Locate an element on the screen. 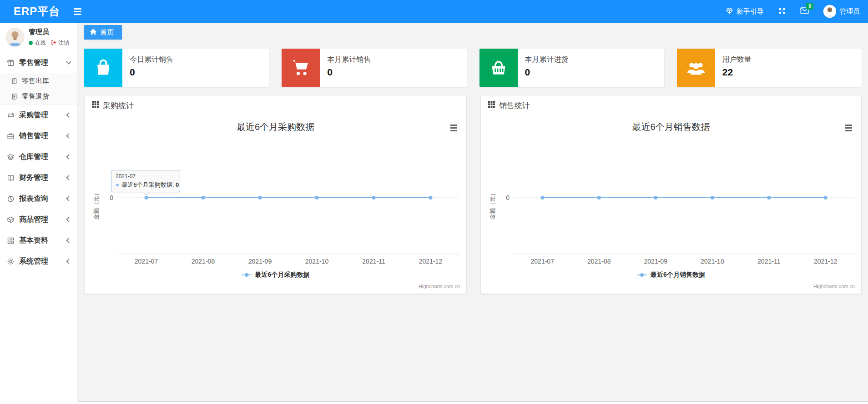 Image resolution: width=868 pixels, height=404 pixels. stat-card-3: 用户数量22 is located at coordinates (769, 68).